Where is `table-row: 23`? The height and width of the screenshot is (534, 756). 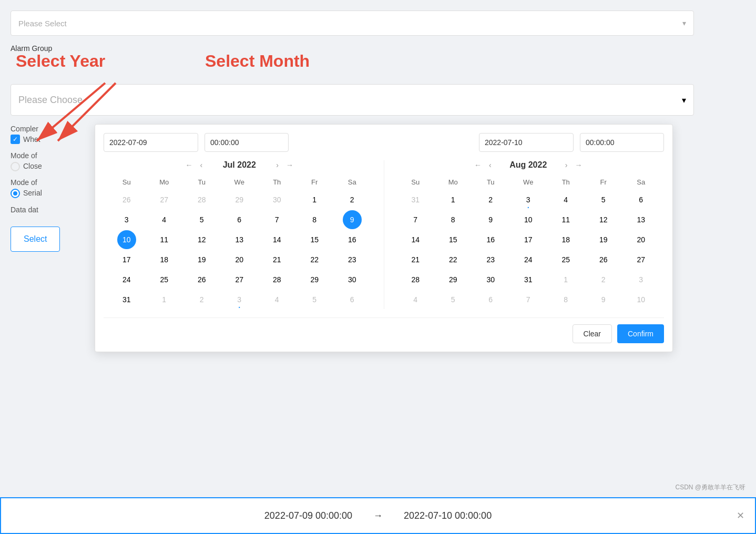
table-row: 23 is located at coordinates (352, 260).